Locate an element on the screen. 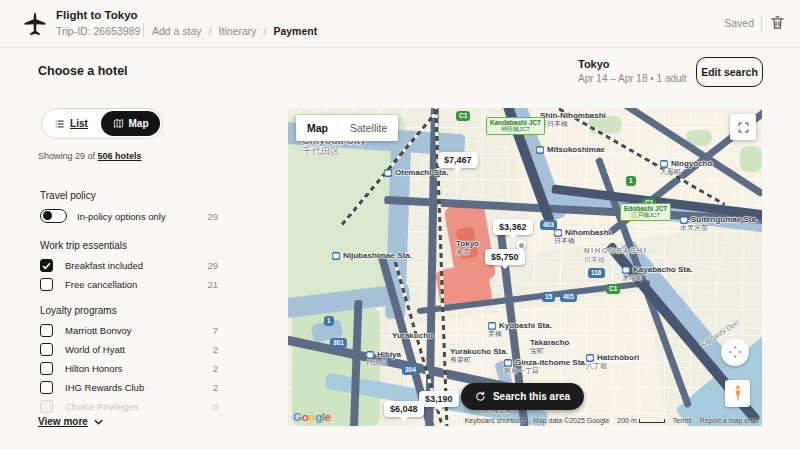 The height and width of the screenshot is (449, 800). map-label-subtext: 人形町 is located at coordinates (686, 172).